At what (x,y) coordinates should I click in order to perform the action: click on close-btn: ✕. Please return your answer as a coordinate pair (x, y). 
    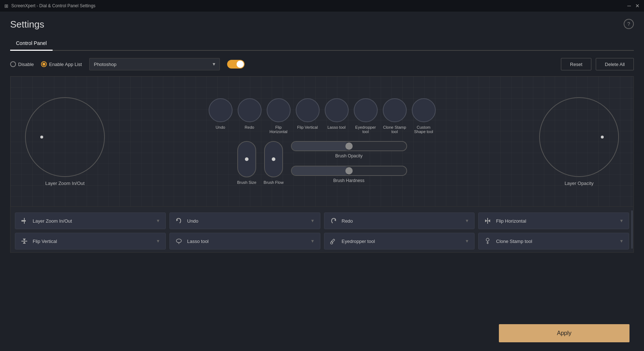
    Looking at the image, I should click on (637, 6).